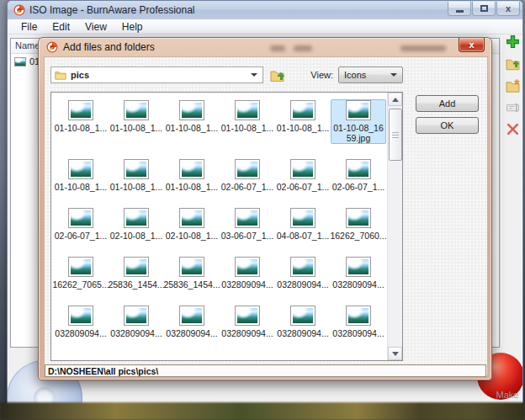  I want to click on dialog-close-button: x, so click(471, 45).